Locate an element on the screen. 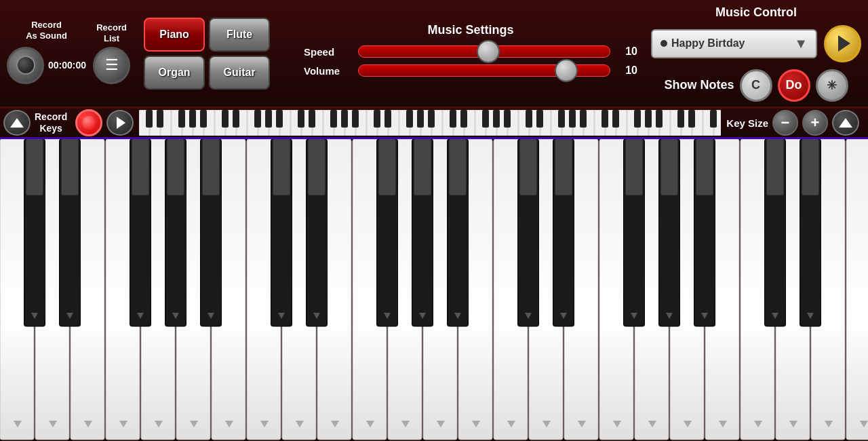  mini-piano-strip is located at coordinates (430, 123).